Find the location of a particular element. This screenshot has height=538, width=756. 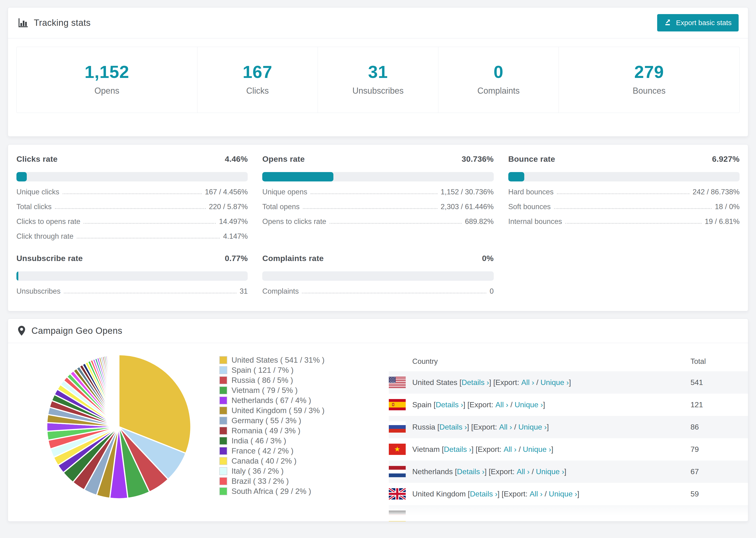

geo-header: Campaign Geo Opens is located at coordinates (378, 331).